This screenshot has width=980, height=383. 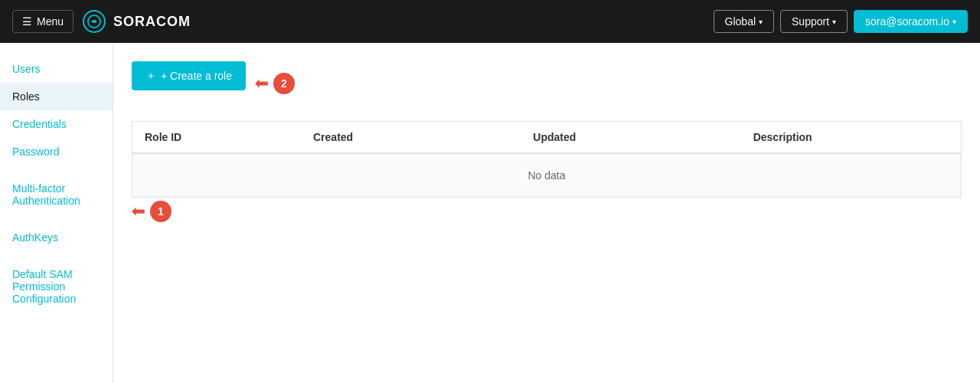 What do you see at coordinates (43, 21) in the screenshot?
I see `menu-button: ☰ Menu` at bounding box center [43, 21].